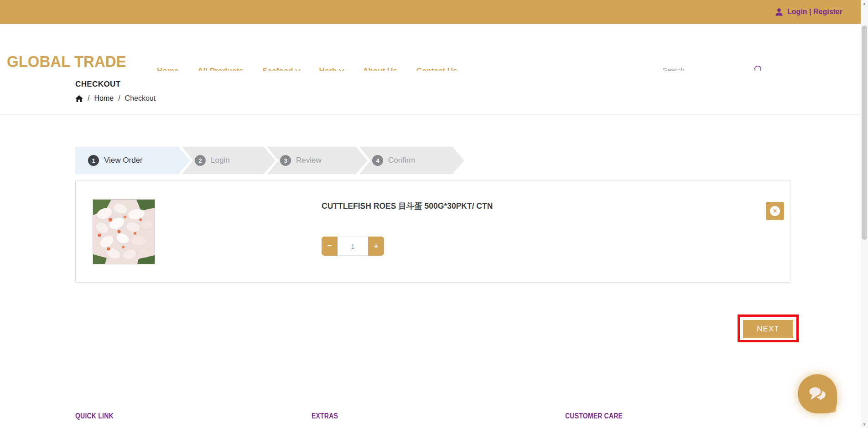 This screenshot has width=868, height=428. What do you see at coordinates (378, 160) in the screenshot?
I see `step-number-badge: 4` at bounding box center [378, 160].